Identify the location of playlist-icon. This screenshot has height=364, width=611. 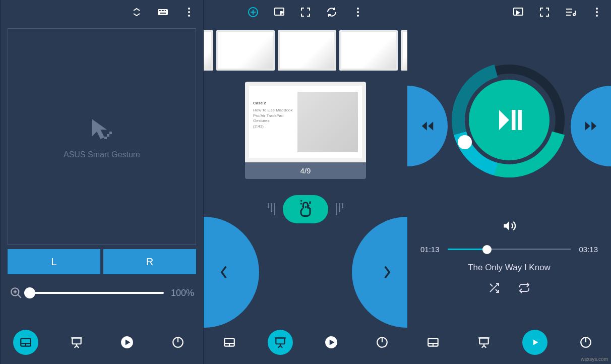
(571, 12).